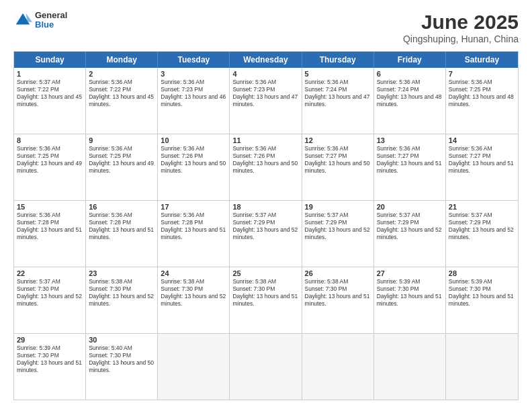  What do you see at coordinates (338, 273) in the screenshot?
I see `day-number: 26` at bounding box center [338, 273].